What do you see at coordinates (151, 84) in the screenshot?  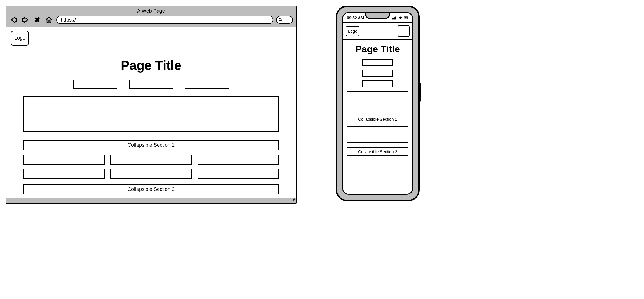 I see `action-button-row` at bounding box center [151, 84].